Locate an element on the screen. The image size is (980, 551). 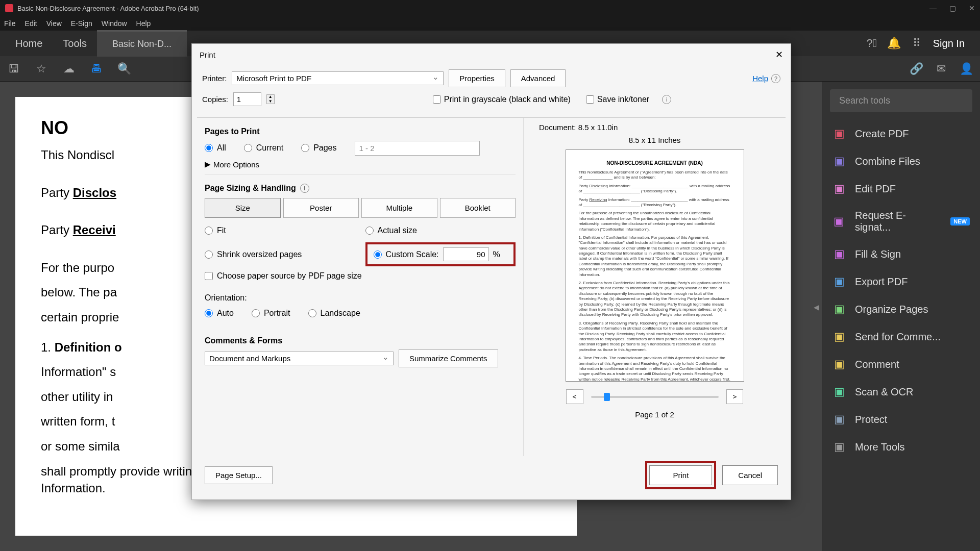
close-window-icon: ✕ is located at coordinates (972, 8).